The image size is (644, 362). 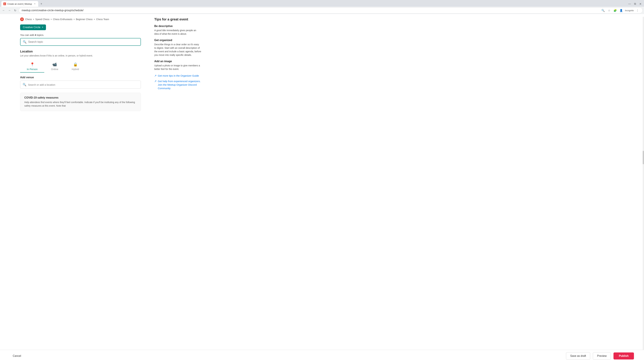 I want to click on organizer-guide-text: Get more tips in the Organizer Guide, so click(x=178, y=76).